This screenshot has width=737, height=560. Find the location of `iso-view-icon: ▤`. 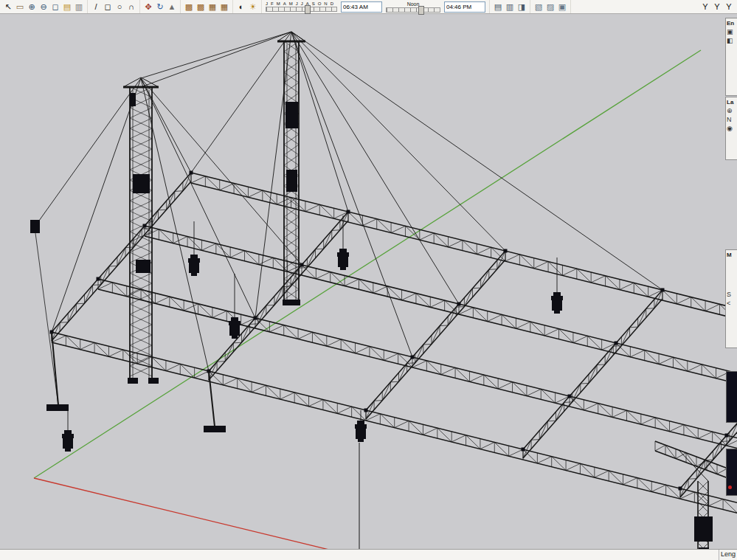

iso-view-icon: ▤ is located at coordinates (498, 7).